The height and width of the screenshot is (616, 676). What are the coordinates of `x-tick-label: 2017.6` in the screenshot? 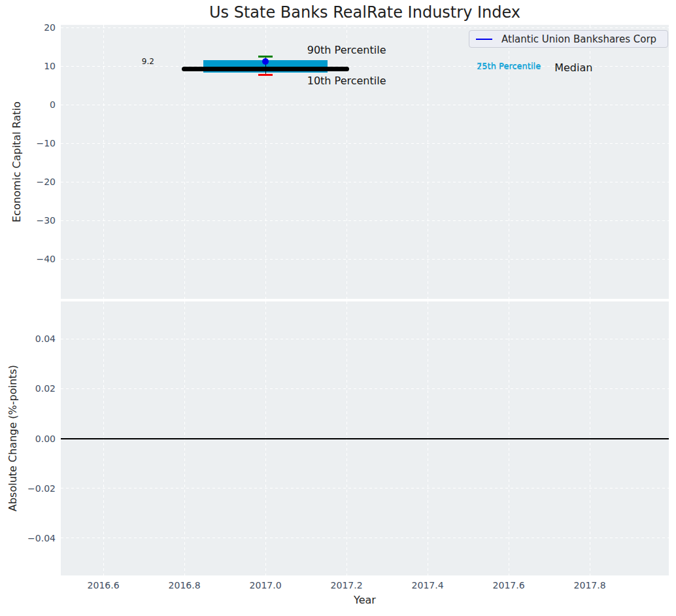 It's located at (509, 585).